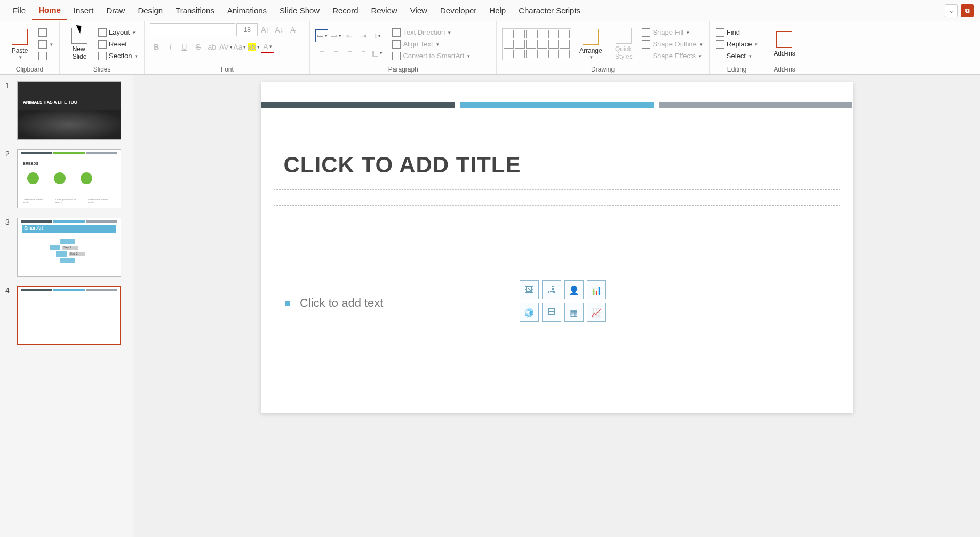 The width and height of the screenshot is (980, 537). What do you see at coordinates (9, 110) in the screenshot?
I see `thumb-number: 1` at bounding box center [9, 110].